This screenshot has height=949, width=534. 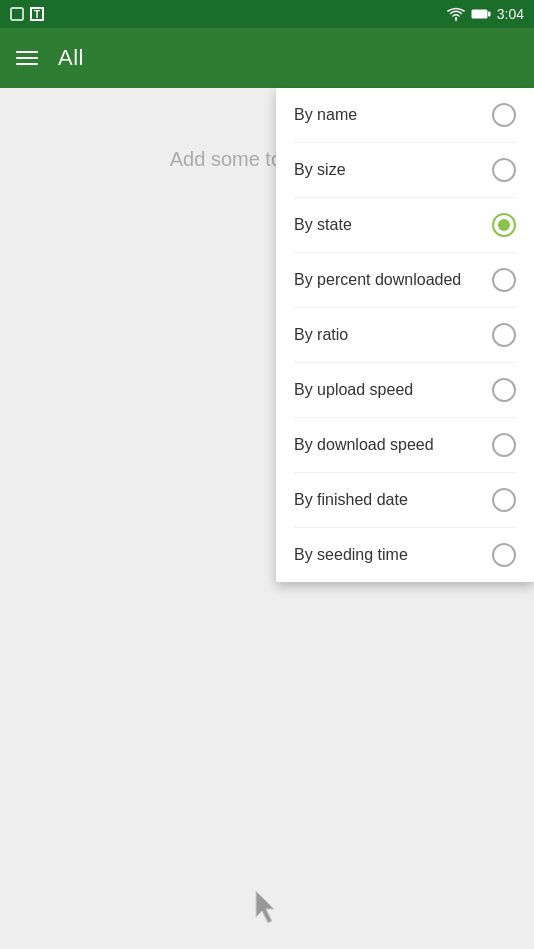 I want to click on radio-by-state, so click(x=504, y=225).